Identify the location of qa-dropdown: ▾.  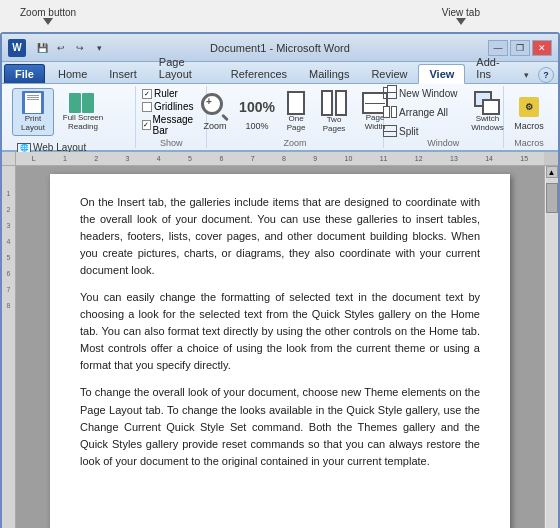
(99, 48).